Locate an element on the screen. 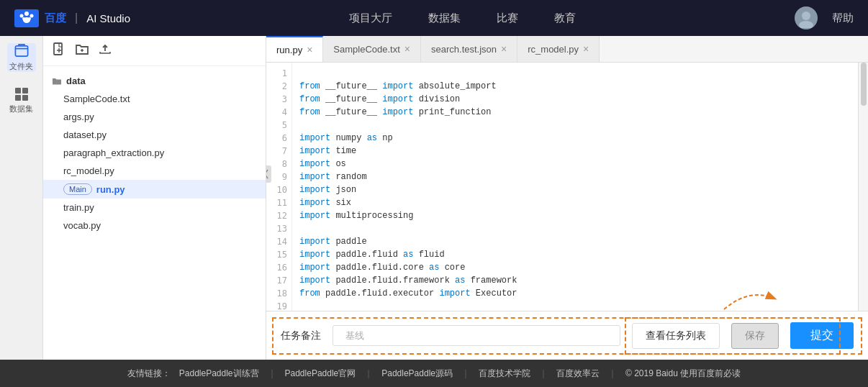  tab-run-py-label: run.py is located at coordinates (289, 50).